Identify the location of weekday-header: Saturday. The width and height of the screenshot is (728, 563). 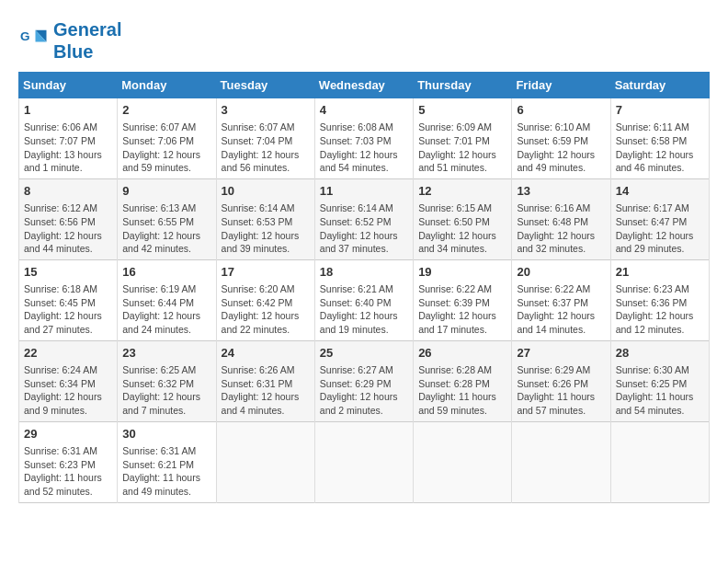
(660, 86).